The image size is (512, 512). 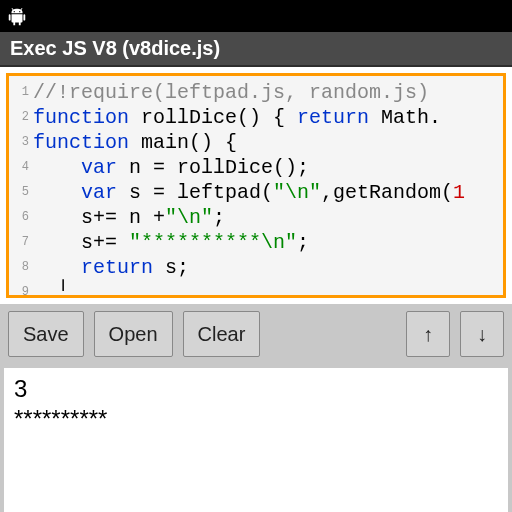 I want to click on code-token: rollDice() {, so click(x=213, y=118).